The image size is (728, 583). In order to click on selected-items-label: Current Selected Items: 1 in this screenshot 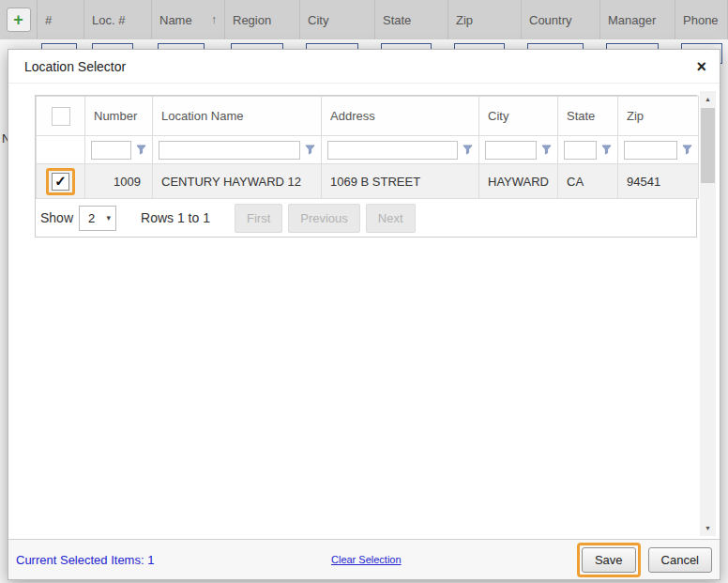, I will do `click(84, 560)`.